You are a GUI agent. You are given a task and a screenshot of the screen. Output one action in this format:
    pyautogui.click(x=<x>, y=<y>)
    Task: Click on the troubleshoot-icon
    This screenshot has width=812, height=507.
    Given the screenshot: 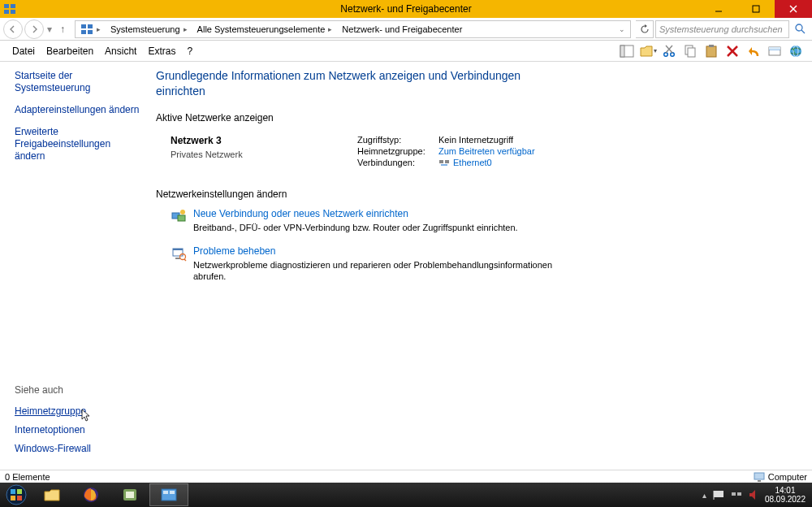 What is the action you would take?
    pyautogui.click(x=182, y=265)
    